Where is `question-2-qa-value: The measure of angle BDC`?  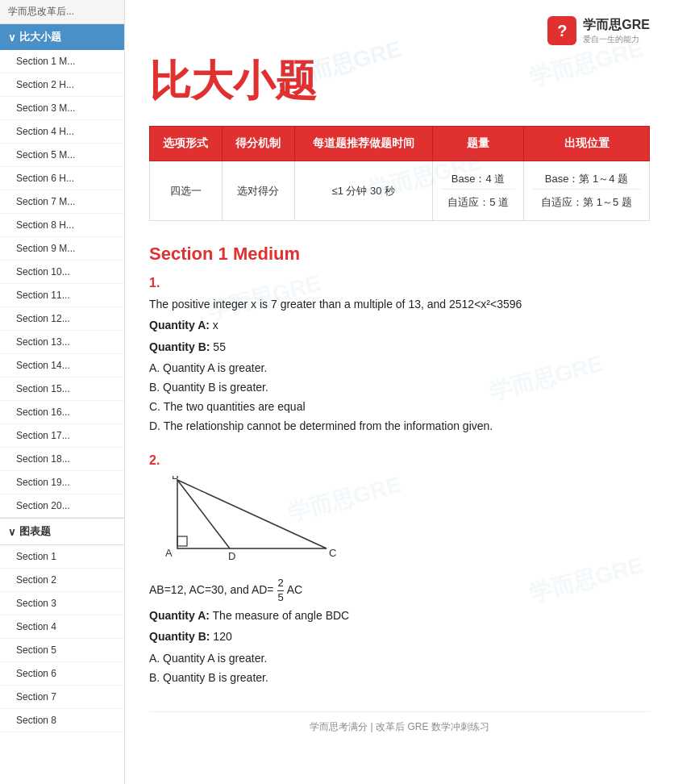
question-2-qa-value: The measure of angle BDC is located at coordinates (281, 615).